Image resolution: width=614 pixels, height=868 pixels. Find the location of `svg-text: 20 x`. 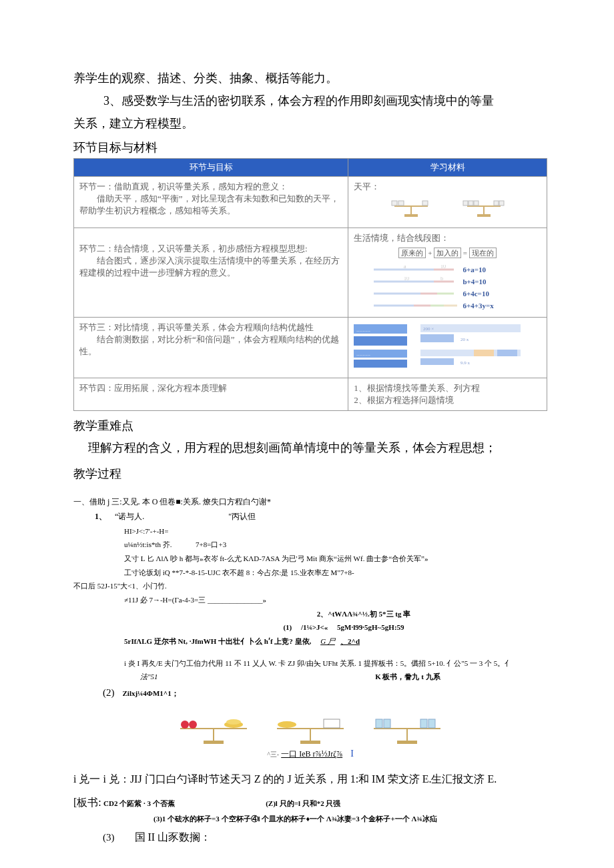

svg-text: 20 x is located at coordinates (465, 340).